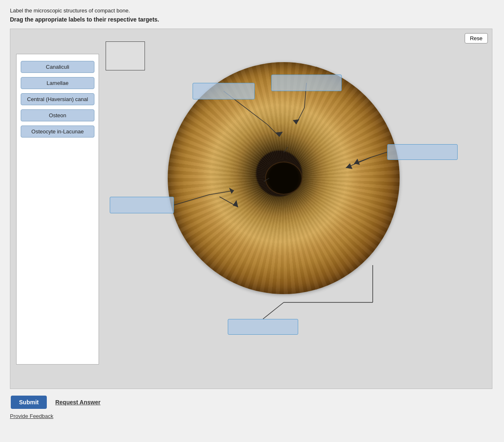 The height and width of the screenshot is (442, 504). I want to click on request-answer-link: Request Answer, so click(78, 402).